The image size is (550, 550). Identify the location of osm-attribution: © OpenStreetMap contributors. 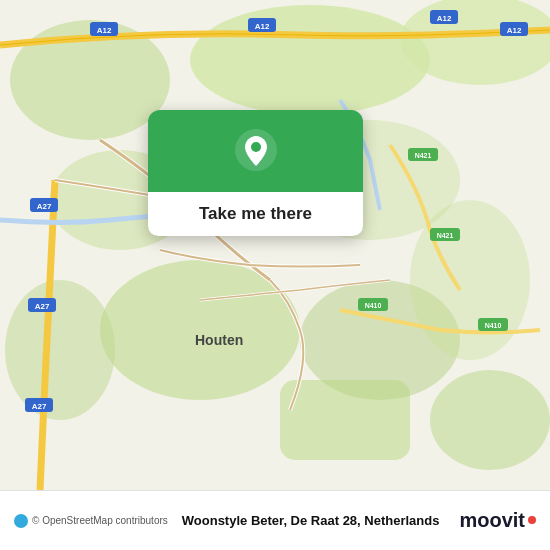
(91, 521).